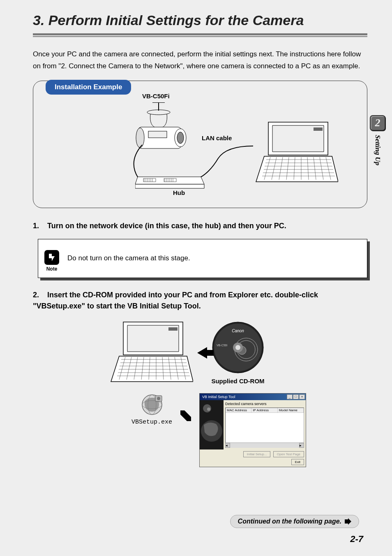  I want to click on continued-badge: Continued on the following page., so click(295, 521).